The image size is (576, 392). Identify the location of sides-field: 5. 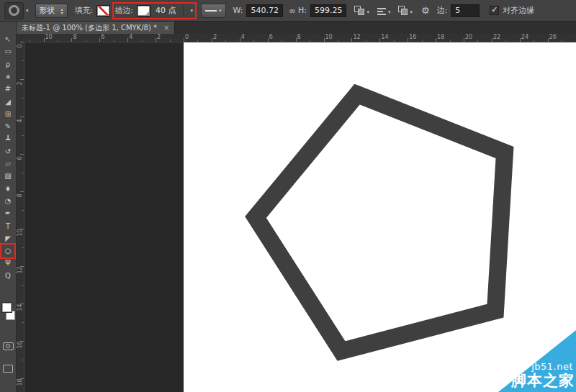
(465, 11).